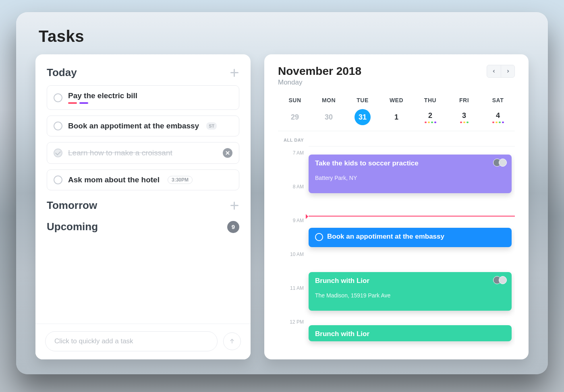  What do you see at coordinates (410, 291) in the screenshot?
I see `calendar-event: Brunch with LiorThe Madison, 15919 Park …` at bounding box center [410, 291].